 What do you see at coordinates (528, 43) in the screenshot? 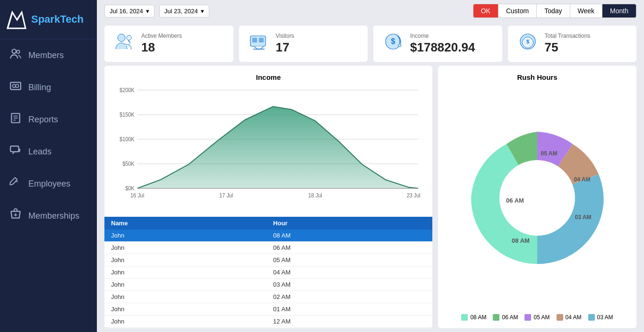
I see `total-transactions-icon: $` at bounding box center [528, 43].